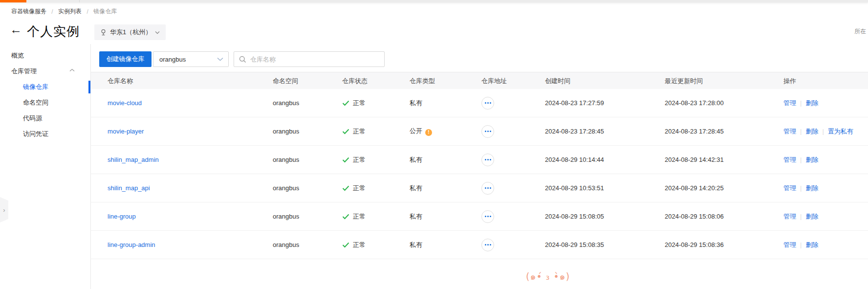 This screenshot has height=289, width=868. I want to click on repo-type: 公开, so click(416, 131).